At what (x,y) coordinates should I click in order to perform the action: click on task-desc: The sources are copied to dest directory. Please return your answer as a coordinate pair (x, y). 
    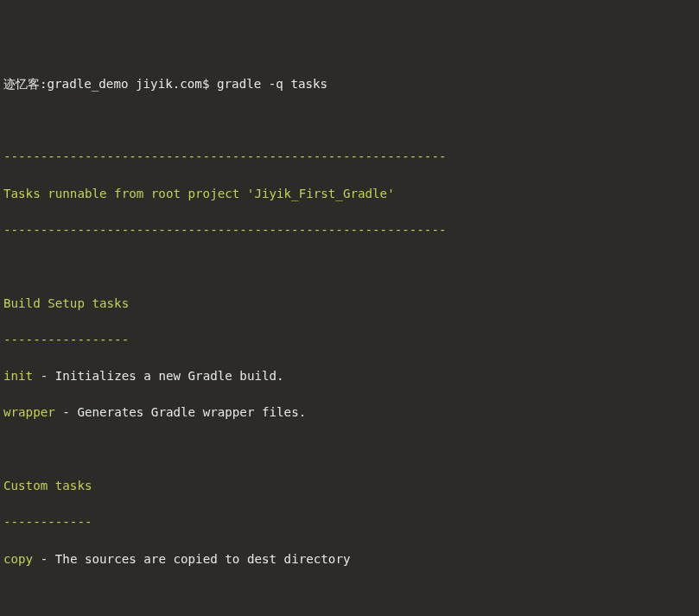
    Looking at the image, I should click on (203, 559).